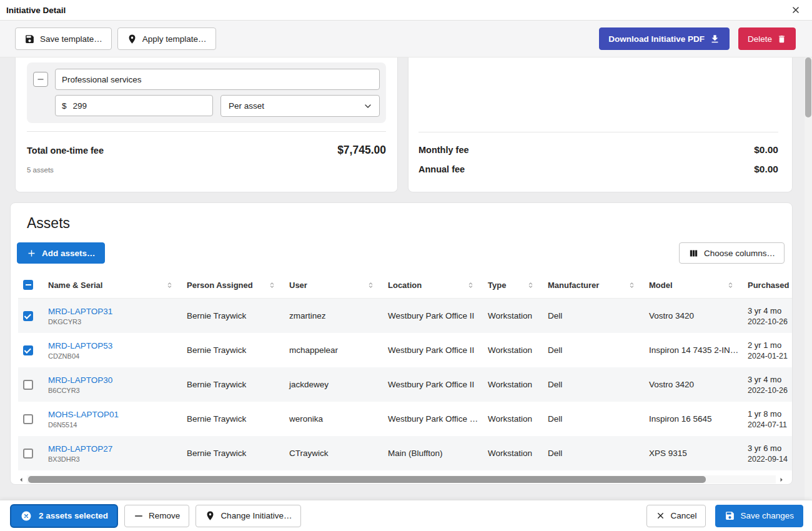 The image size is (812, 531). What do you see at coordinates (249, 516) in the screenshot?
I see `change-initiative-button: Change Initiative…` at bounding box center [249, 516].